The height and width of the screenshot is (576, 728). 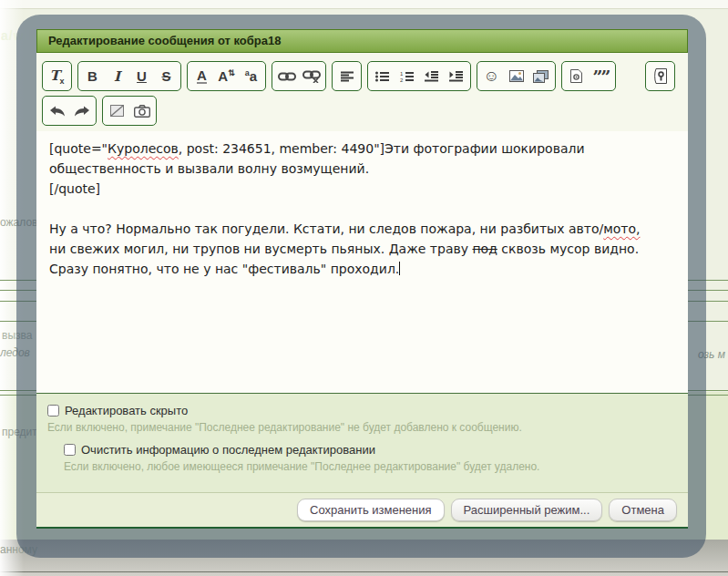 What do you see at coordinates (660, 77) in the screenshot?
I see `bbcode-toggle-icon` at bounding box center [660, 77].